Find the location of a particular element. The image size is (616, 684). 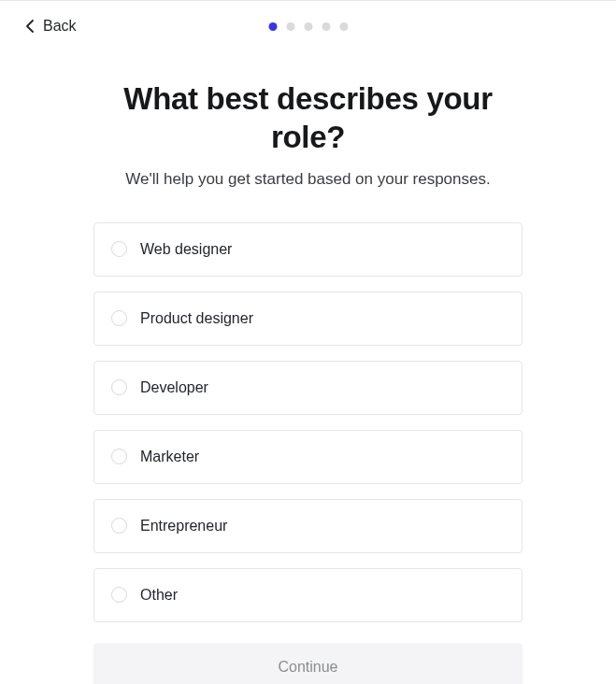

back-button: Back is located at coordinates (51, 26).